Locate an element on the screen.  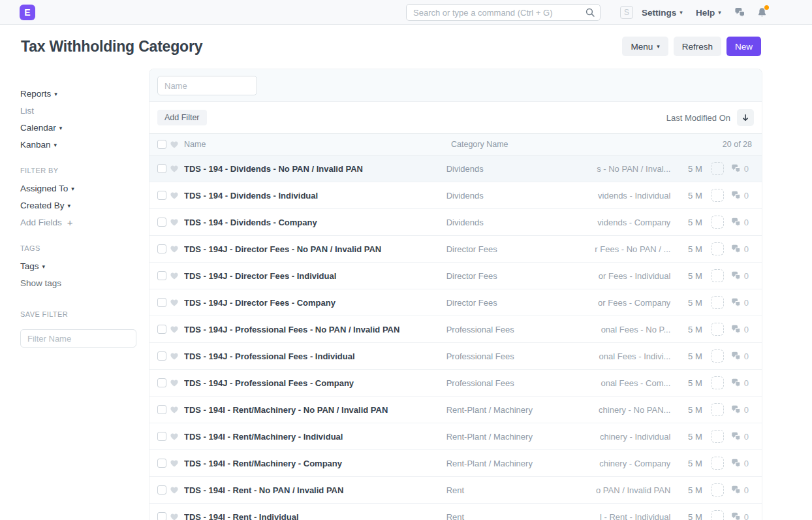
row-title-link: TDS - 194I - Rent/Machinery - No PAN / I… is located at coordinates (315, 410).